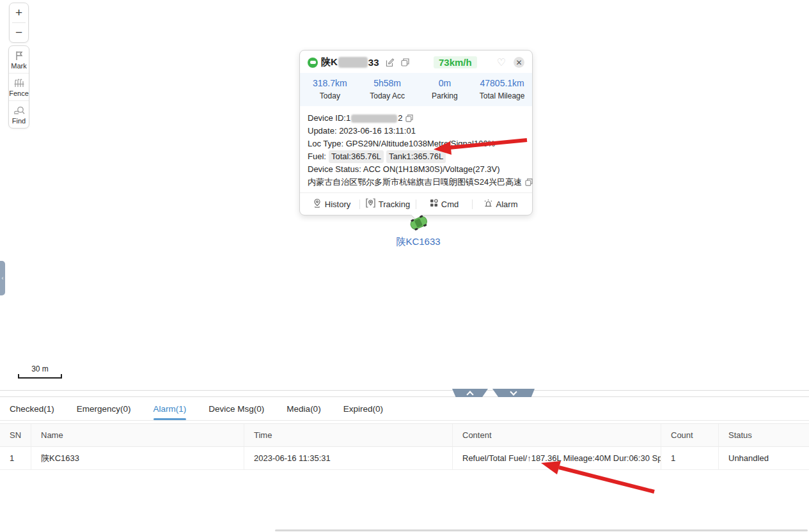  I want to click on divider, so click(404, 390).